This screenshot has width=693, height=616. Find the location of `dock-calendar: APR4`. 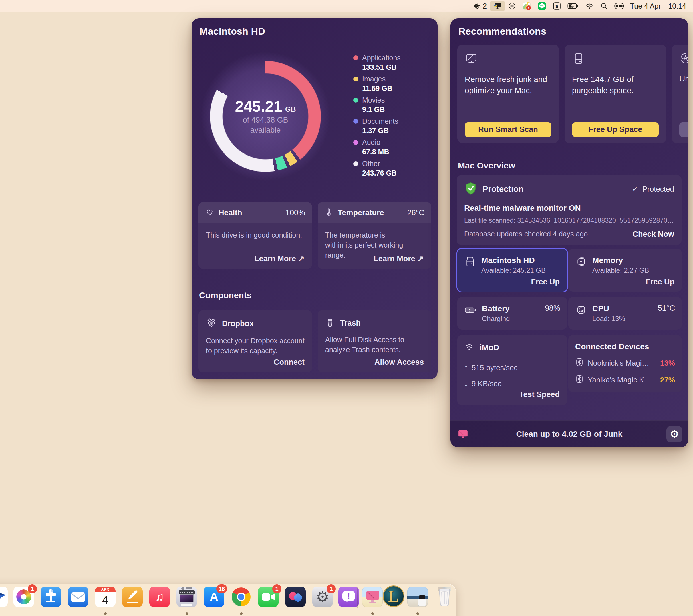

dock-calendar: APR4 is located at coordinates (105, 597).